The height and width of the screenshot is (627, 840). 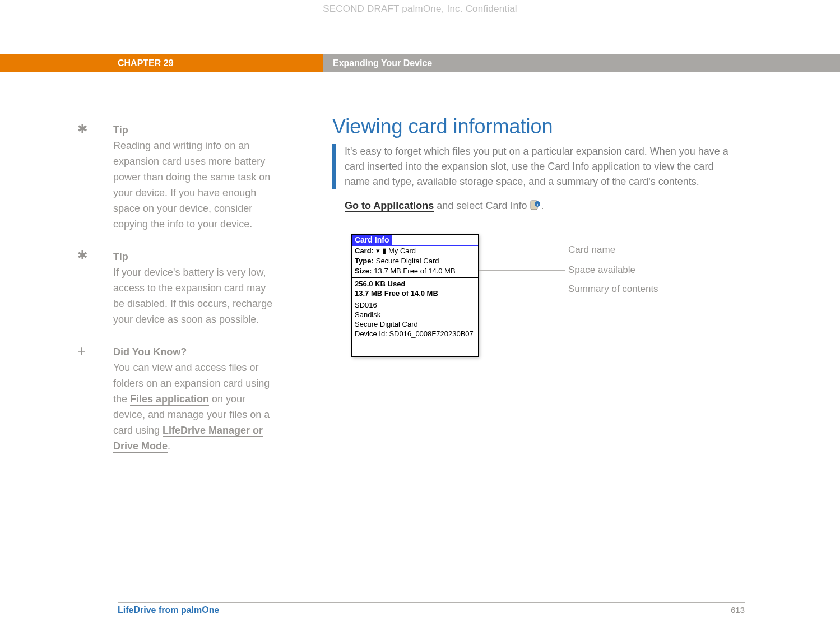 What do you see at coordinates (372, 240) in the screenshot?
I see `ci-title: Card Info` at bounding box center [372, 240].